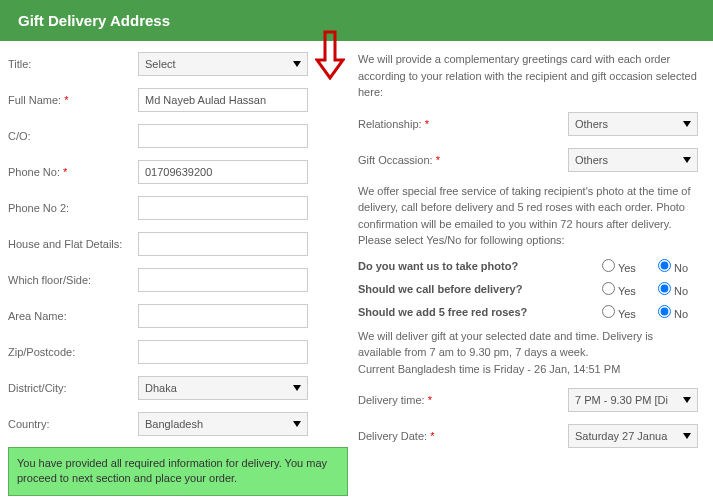 This screenshot has width=713, height=501. I want to click on deliverydate-select: Saturday 27 Janua, so click(633, 436).